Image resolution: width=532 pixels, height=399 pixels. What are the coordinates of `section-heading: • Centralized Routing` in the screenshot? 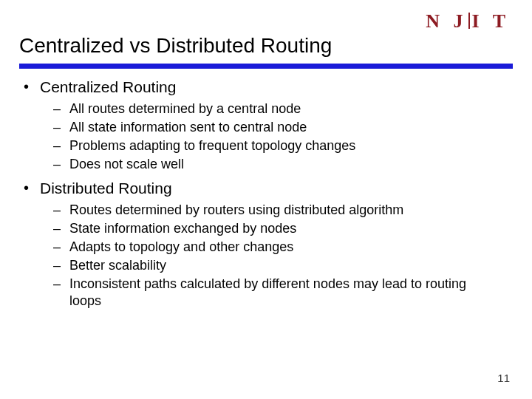 It's located at (268, 87).